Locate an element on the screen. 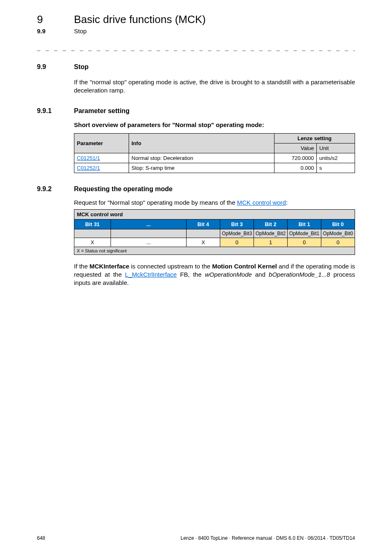 The width and height of the screenshot is (392, 555). col-unit: Unit is located at coordinates (336, 148).